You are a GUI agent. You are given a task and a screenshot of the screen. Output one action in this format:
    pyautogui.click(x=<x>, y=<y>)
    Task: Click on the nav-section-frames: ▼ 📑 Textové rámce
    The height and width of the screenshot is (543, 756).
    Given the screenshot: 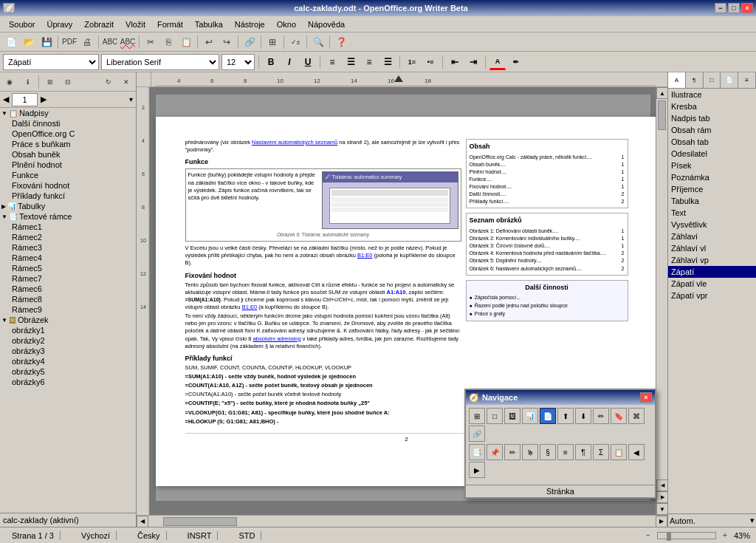 What is the action you would take?
    pyautogui.click(x=68, y=216)
    